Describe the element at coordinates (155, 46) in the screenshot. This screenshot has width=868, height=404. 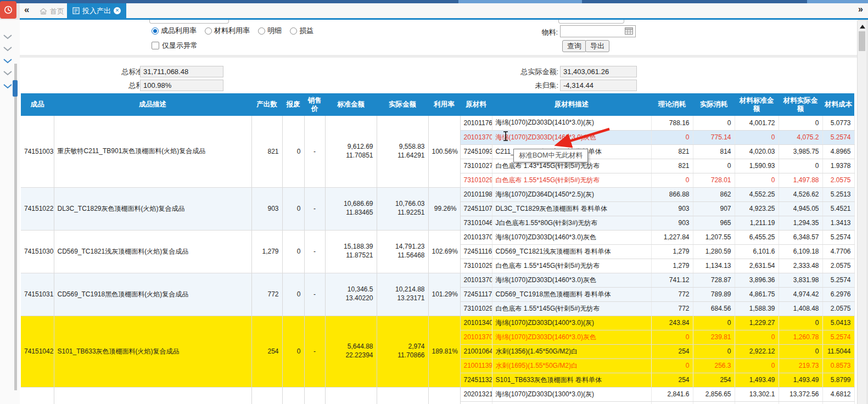
I see `checkbox-icon` at that location.